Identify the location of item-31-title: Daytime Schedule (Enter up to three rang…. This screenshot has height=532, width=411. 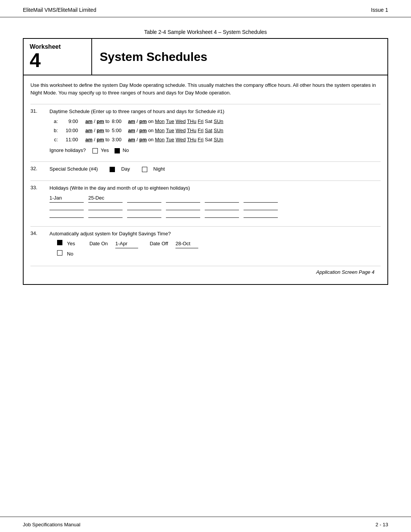
(215, 112).